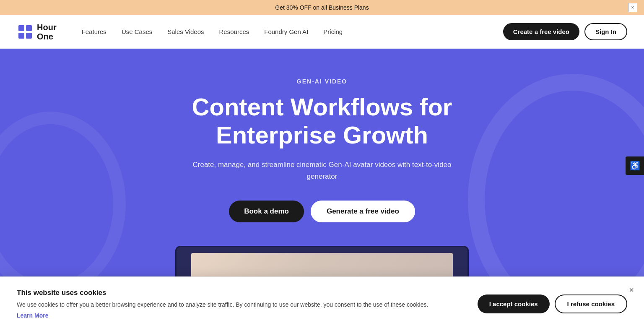  What do you see at coordinates (333, 32) in the screenshot?
I see `nav-pricing: Pricing` at bounding box center [333, 32].